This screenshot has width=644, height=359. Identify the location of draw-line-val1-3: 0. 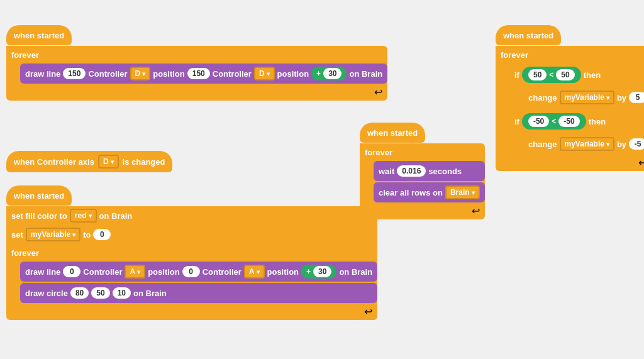
(72, 272).